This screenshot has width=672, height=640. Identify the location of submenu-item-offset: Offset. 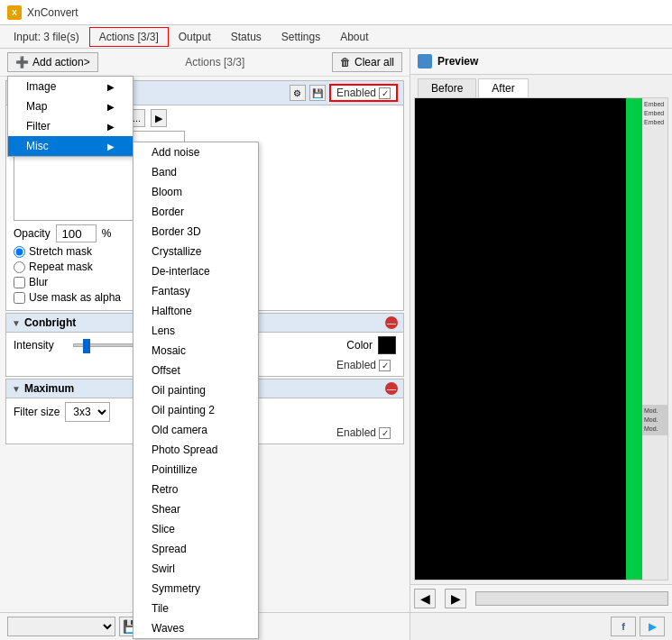
(196, 370).